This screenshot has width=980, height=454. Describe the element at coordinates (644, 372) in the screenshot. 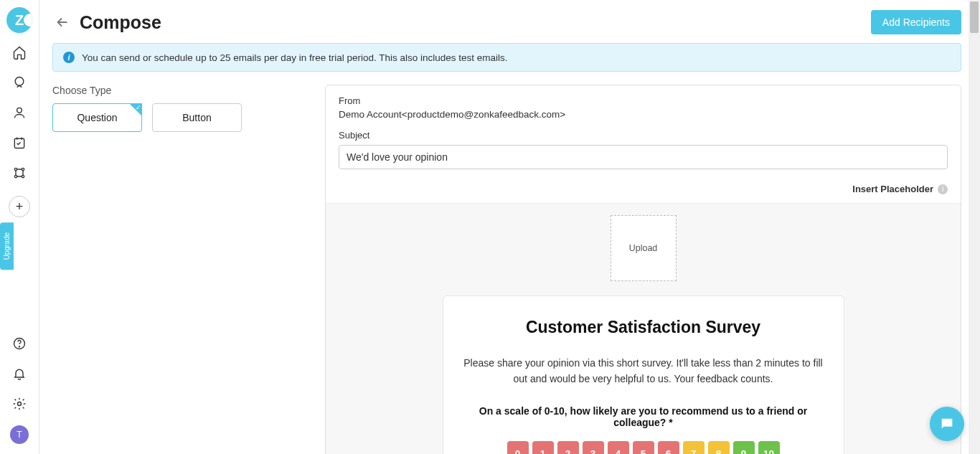

I see `survey-description: Please share your opinion via this short…` at that location.